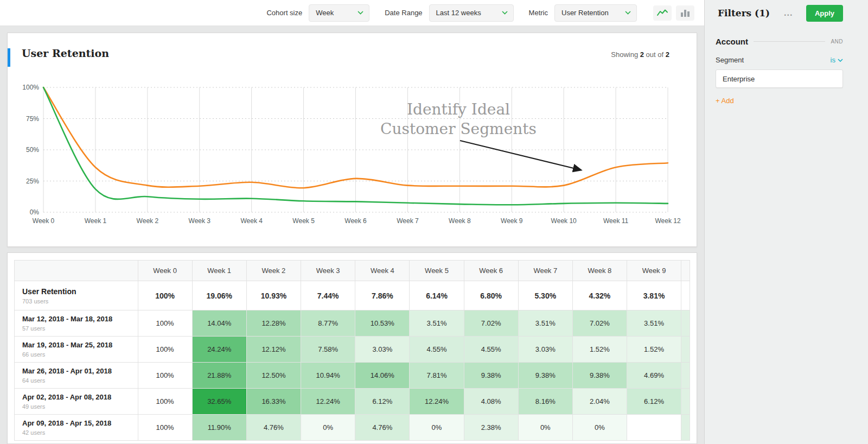  Describe the element at coordinates (284, 13) in the screenshot. I see `cohort-size-label: Cohort size` at that location.